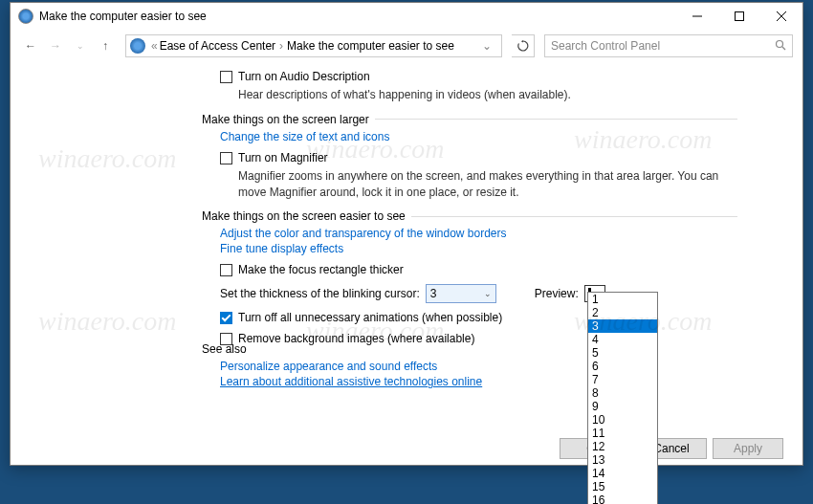  I want to click on maximize-button, so click(739, 16).